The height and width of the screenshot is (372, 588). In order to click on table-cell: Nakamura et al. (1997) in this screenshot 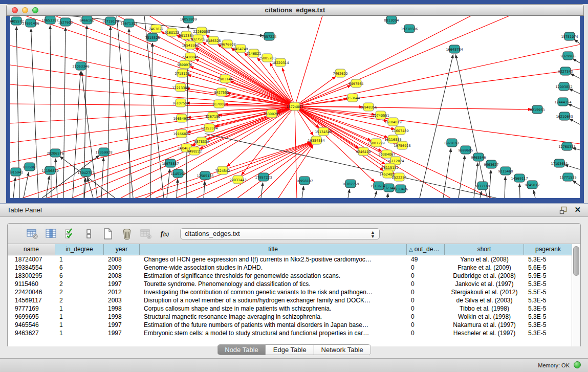, I will do `click(484, 325)`.